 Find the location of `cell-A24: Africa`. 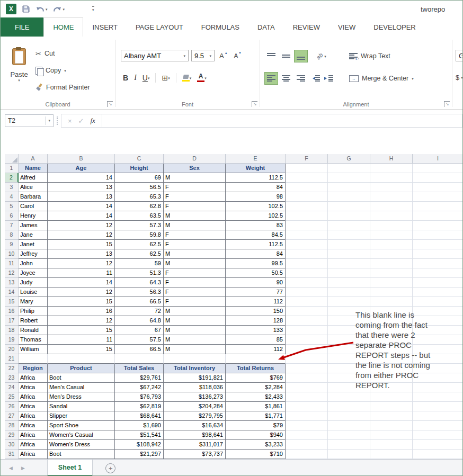

cell-A24: Africa is located at coordinates (33, 388).